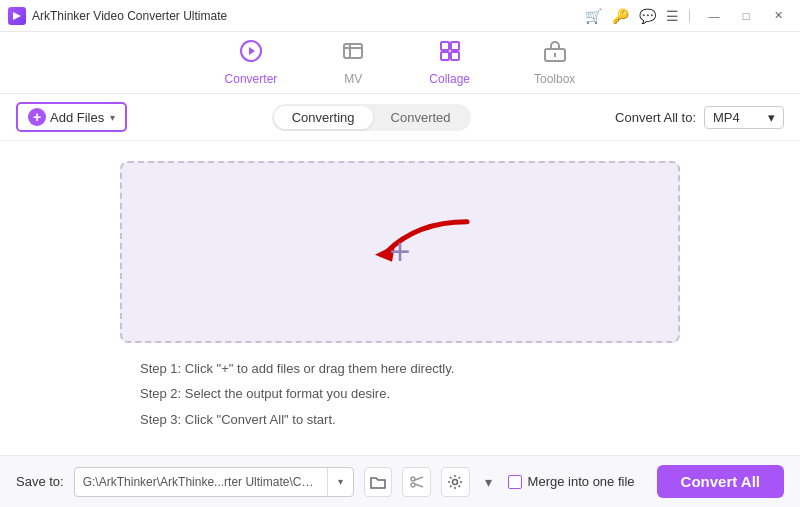 The height and width of the screenshot is (507, 800). I want to click on maximize-button: □, so click(746, 16).